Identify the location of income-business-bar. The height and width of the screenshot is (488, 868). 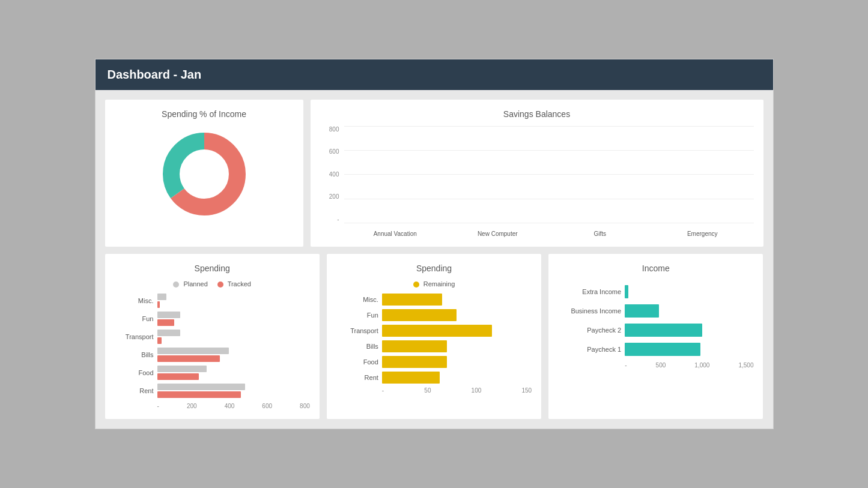
(642, 311).